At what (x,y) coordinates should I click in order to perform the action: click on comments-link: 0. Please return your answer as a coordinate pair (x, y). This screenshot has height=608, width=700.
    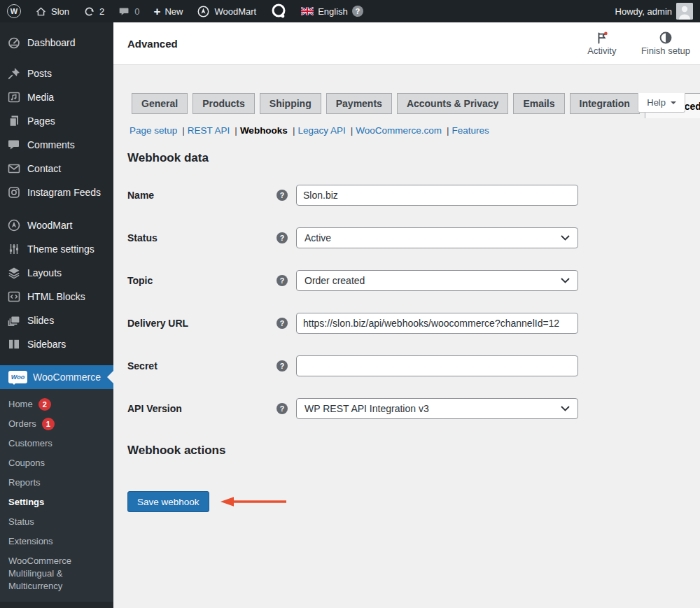
    Looking at the image, I should click on (129, 11).